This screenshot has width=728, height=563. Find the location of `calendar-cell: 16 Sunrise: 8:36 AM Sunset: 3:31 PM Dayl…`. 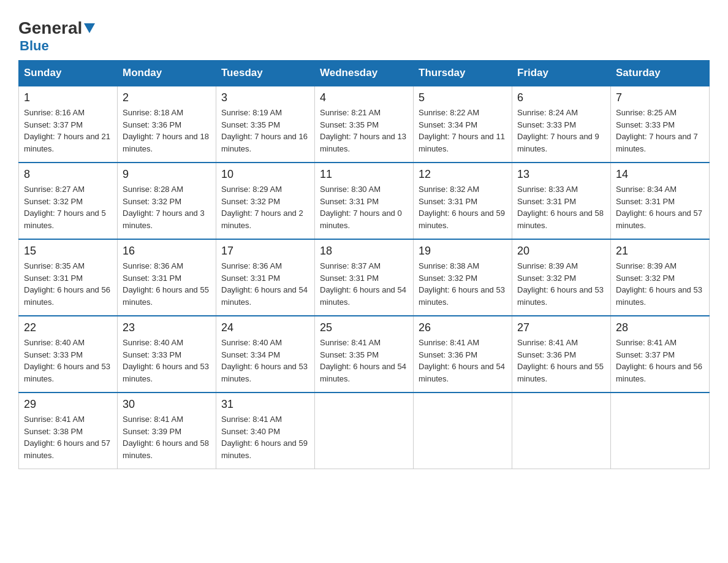

calendar-cell: 16 Sunrise: 8:36 AM Sunset: 3:31 PM Dayl… is located at coordinates (167, 277).